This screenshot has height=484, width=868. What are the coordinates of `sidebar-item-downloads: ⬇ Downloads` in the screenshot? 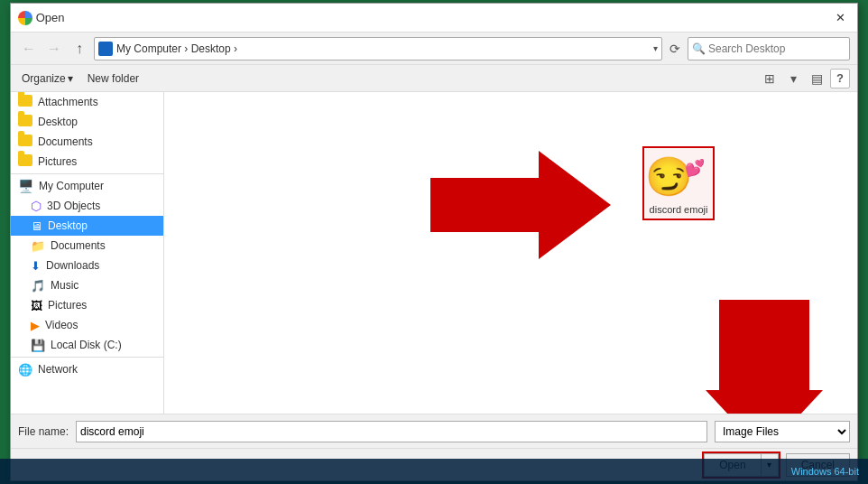 It's located at (87, 265).